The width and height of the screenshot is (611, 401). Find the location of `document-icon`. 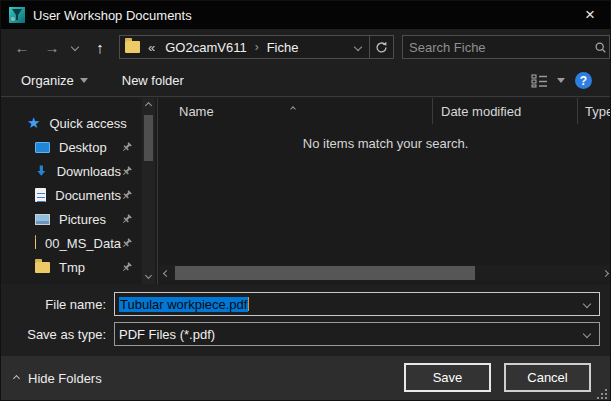

document-icon is located at coordinates (40, 195).